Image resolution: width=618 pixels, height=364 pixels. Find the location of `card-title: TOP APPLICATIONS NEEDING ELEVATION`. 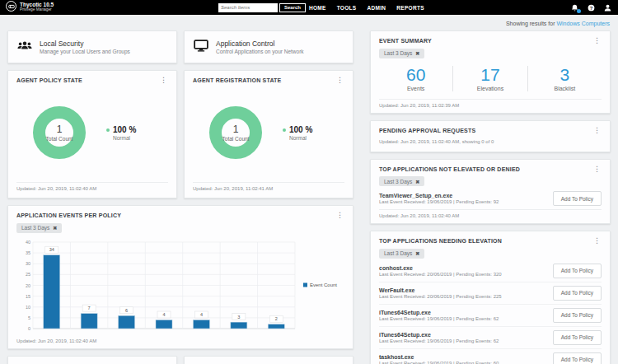

card-title: TOP APPLICATIONS NEEDING ELEVATION is located at coordinates (440, 240).